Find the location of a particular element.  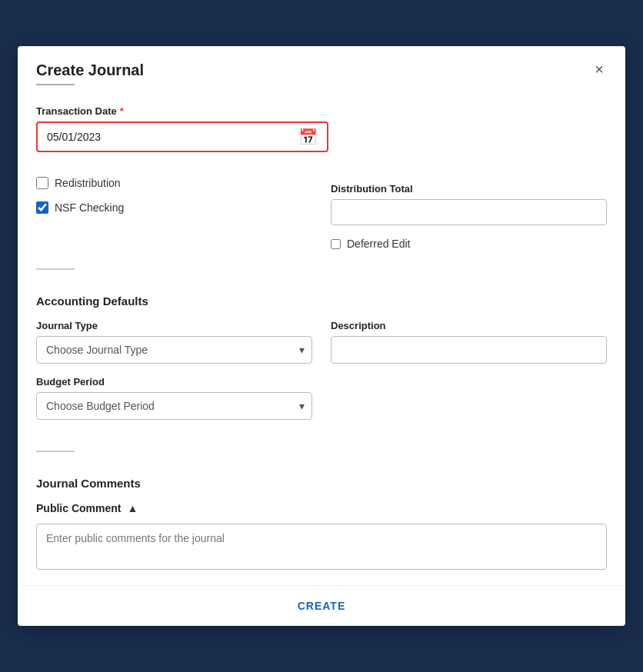

public-comment-label: Public Comment is located at coordinates (78, 508).